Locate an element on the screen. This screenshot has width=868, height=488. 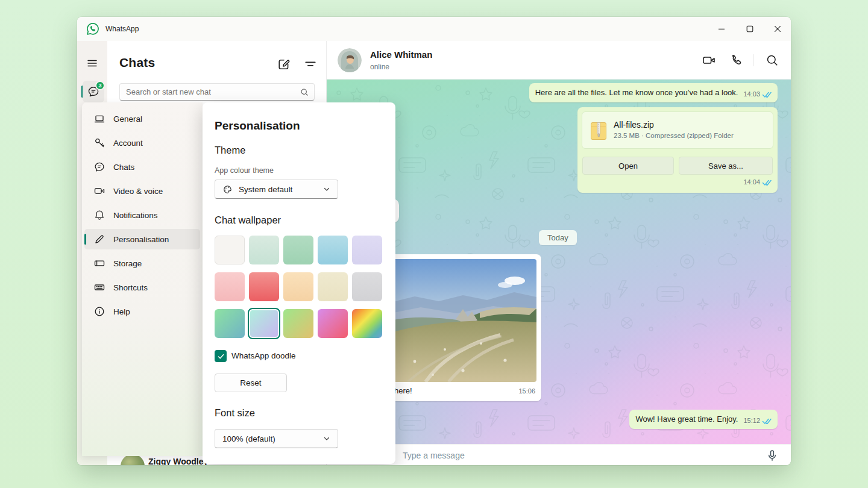
chat-bubble-icon is located at coordinates (99, 167).